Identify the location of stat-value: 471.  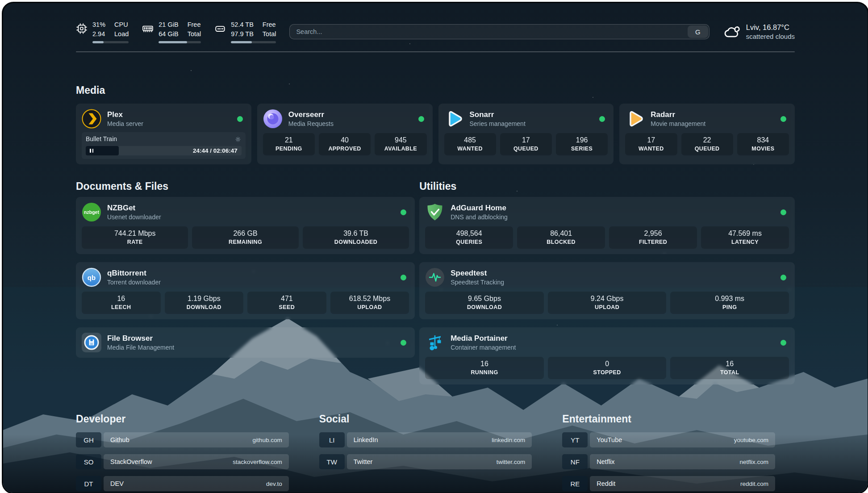
(287, 299).